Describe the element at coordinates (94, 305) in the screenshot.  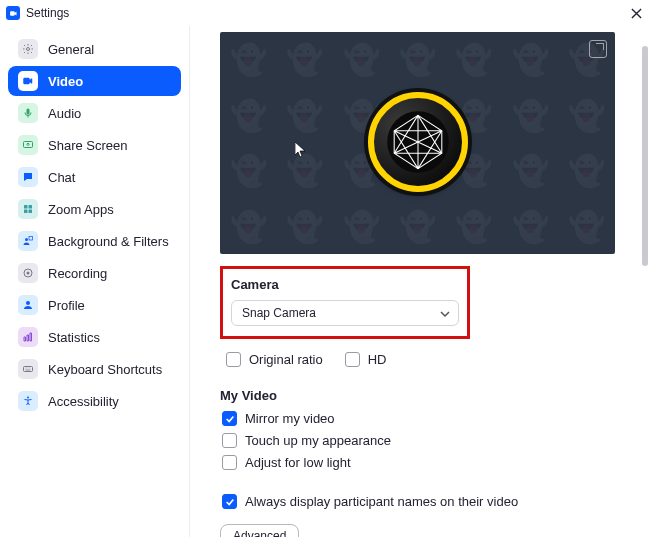
I see `sidebar-item-profile: Profile` at that location.